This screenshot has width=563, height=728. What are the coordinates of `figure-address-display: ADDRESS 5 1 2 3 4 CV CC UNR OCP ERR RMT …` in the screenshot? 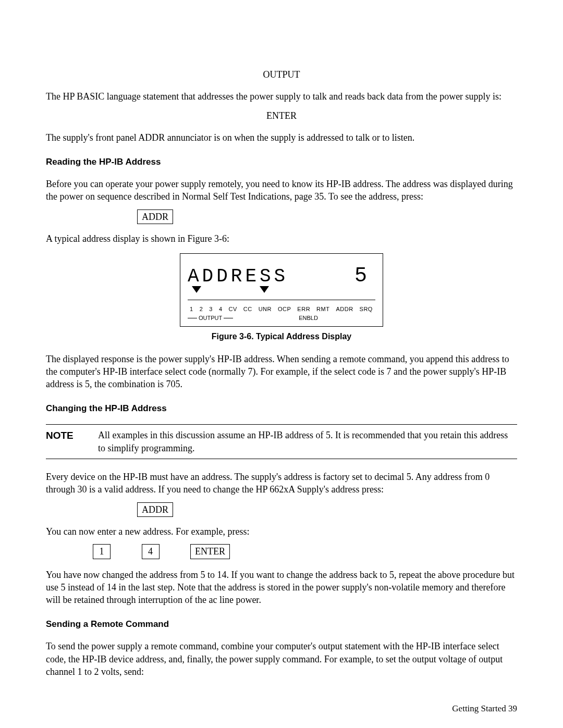 It's located at (282, 290).